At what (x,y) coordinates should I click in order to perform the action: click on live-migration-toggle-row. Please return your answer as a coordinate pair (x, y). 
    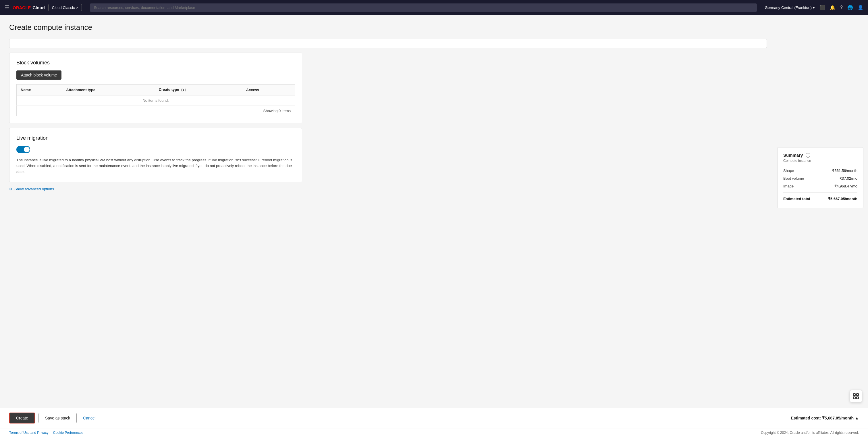
    Looking at the image, I should click on (156, 149).